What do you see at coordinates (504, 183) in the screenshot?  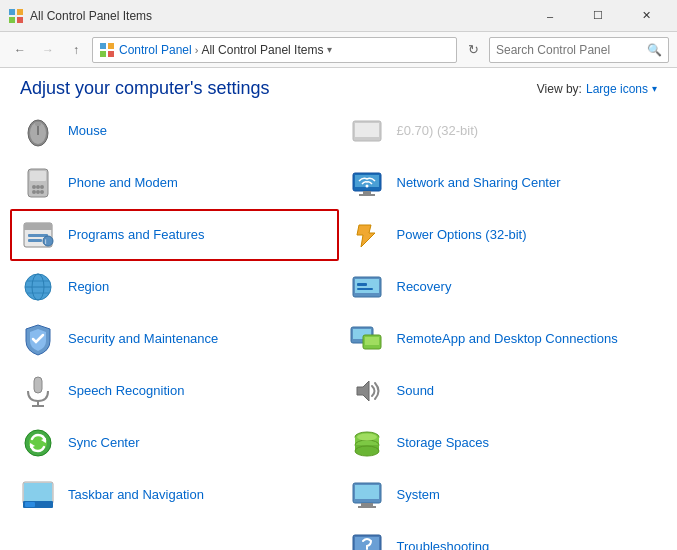 I see `item-network: Network and Sharing Center` at bounding box center [504, 183].